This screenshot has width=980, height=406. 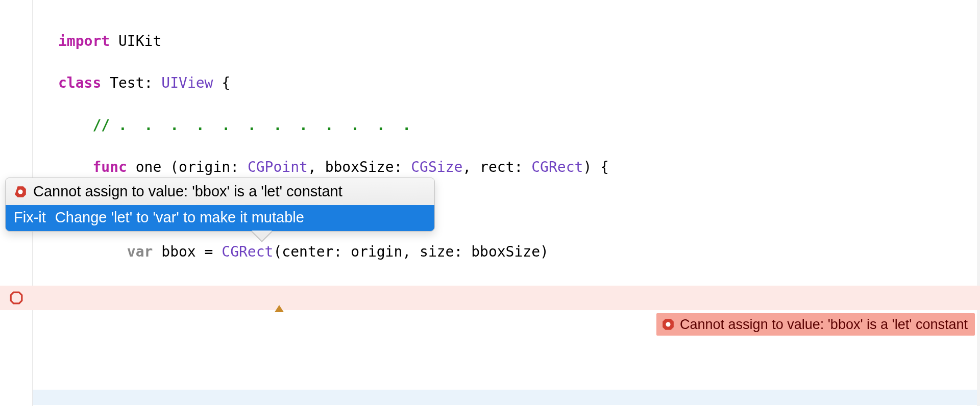 What do you see at coordinates (140, 252) in the screenshot?
I see `keyword-var: var` at bounding box center [140, 252].